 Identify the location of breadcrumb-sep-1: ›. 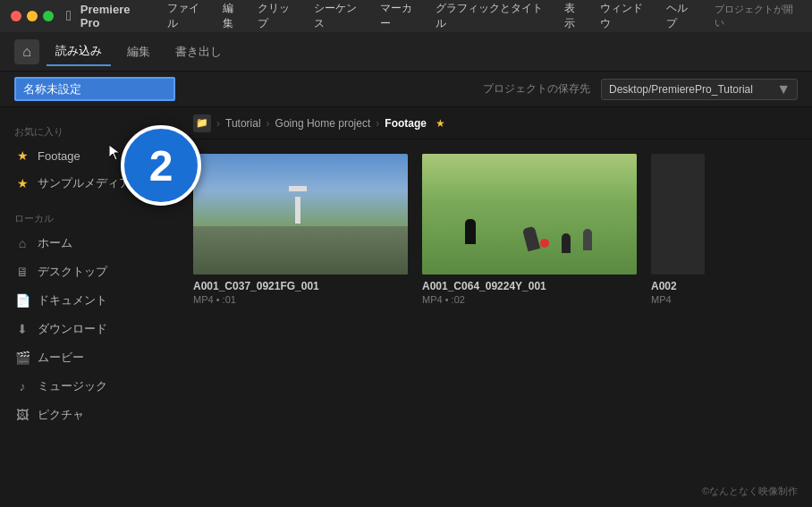
(218, 123).